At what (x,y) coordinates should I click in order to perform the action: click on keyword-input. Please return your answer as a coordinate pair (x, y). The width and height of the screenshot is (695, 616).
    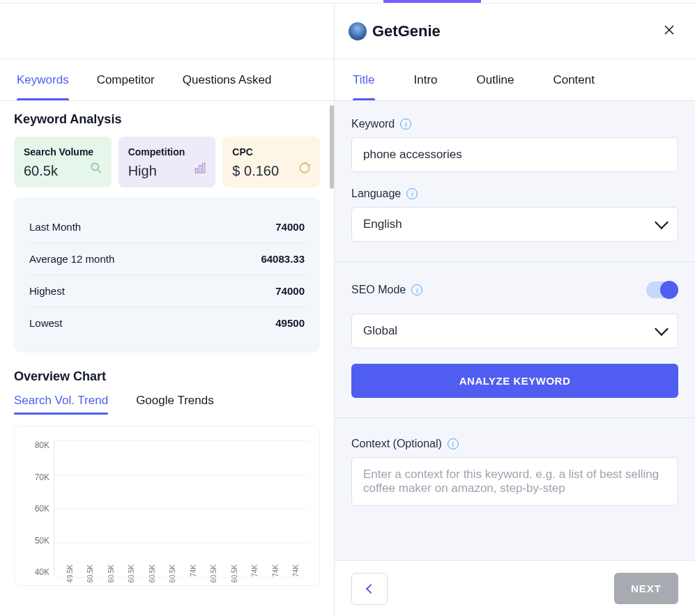
    Looking at the image, I should click on (514, 155).